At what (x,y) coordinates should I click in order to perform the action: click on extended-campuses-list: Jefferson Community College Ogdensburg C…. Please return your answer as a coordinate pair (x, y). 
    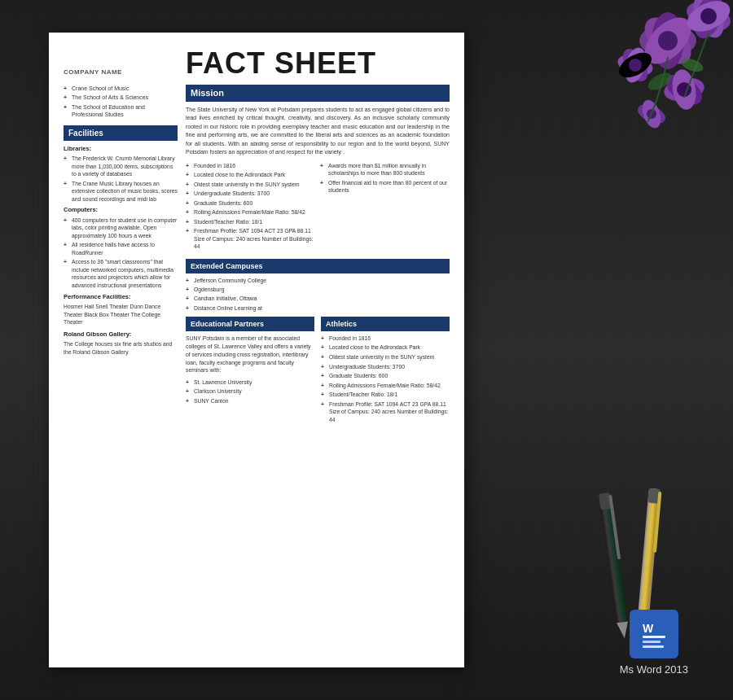
    Looking at the image, I should click on (318, 295).